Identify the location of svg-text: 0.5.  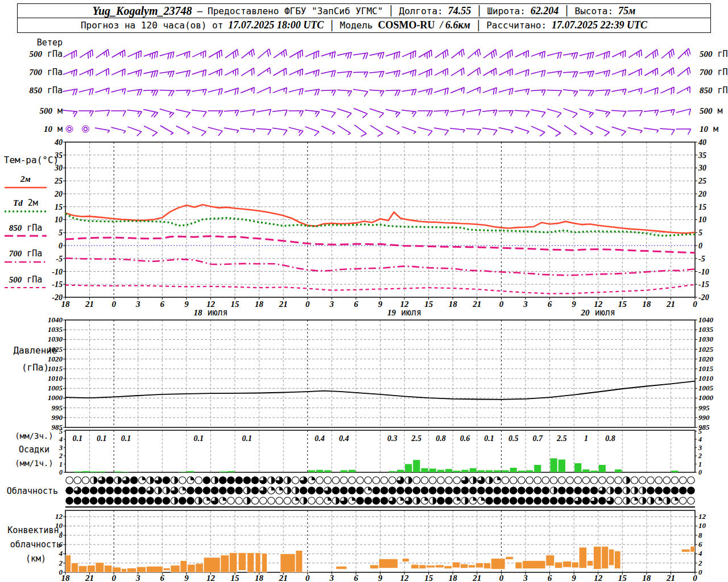
(514, 439).